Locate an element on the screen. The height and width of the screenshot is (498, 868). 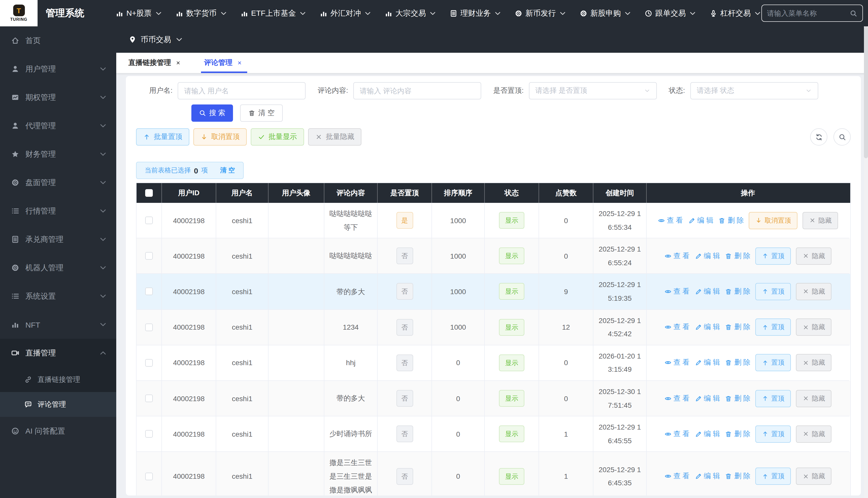
cell-username: ceshi1 is located at coordinates (242, 327).